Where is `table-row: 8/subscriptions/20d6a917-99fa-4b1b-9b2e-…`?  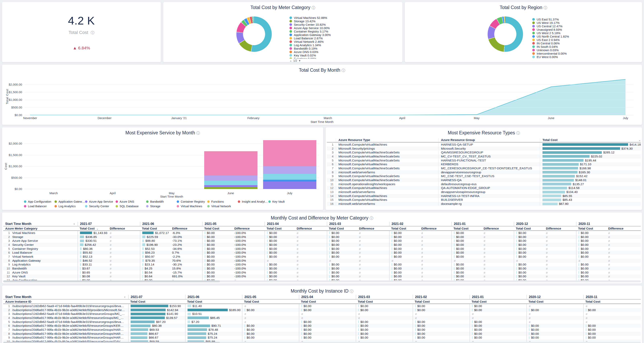
table-row: 8/subscriptions/20d6a917-99fa-4b1b-9b2e-… is located at coordinates (322, 334).